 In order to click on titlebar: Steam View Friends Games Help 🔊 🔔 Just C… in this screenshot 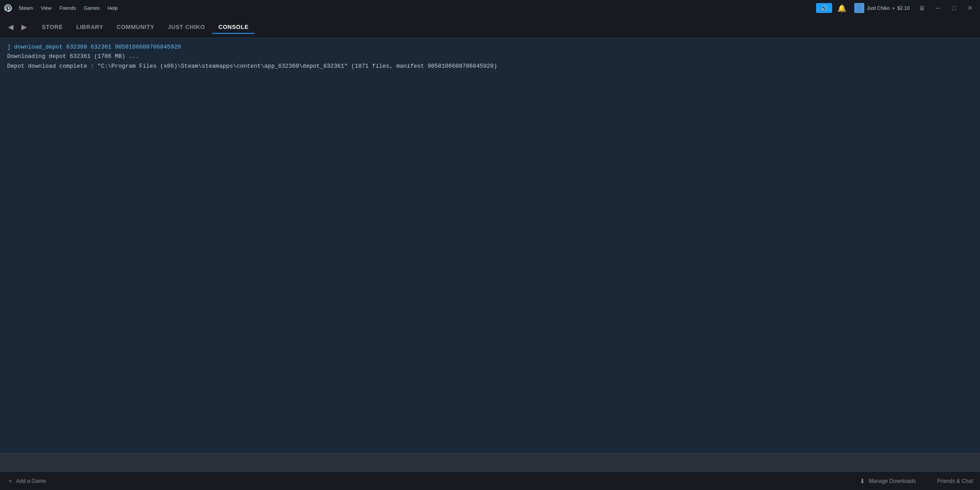, I will do `click(490, 8)`.